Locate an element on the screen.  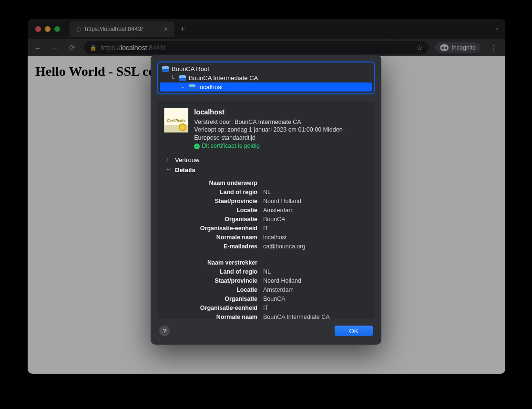
value-issuer-cn: BounCA Intermediate CA is located at coordinates (312, 317).